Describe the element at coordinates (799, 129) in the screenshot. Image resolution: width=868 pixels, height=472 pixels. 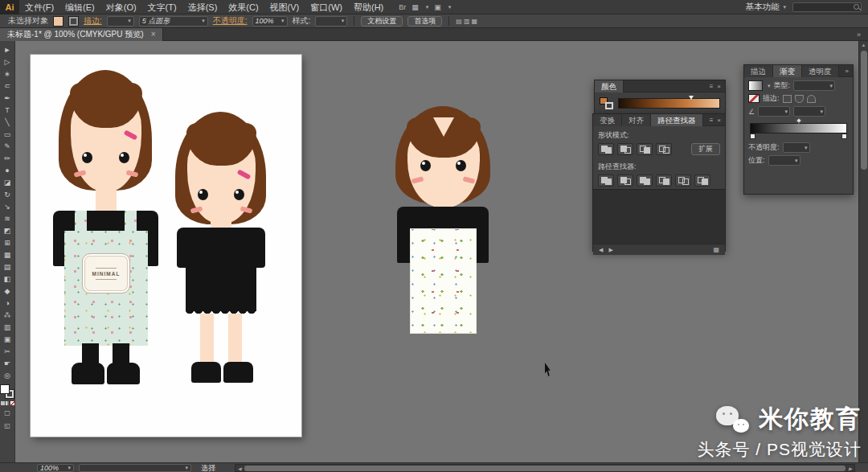
I see `gradient-ramp` at that location.